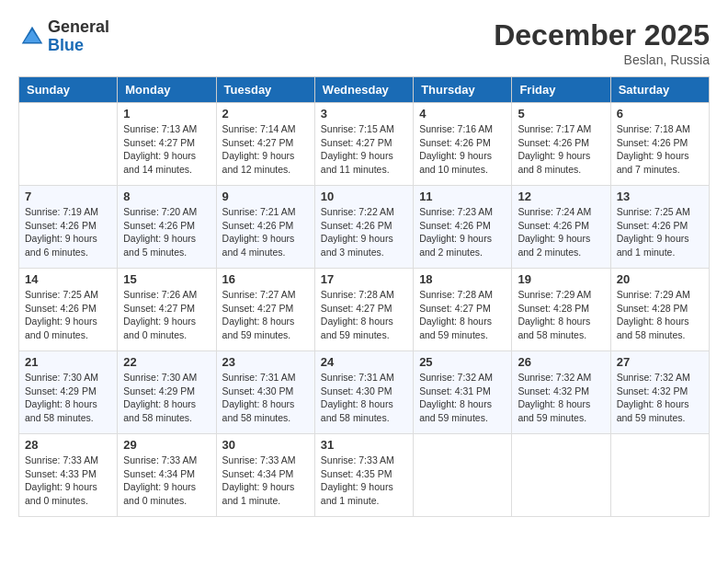  Describe the element at coordinates (561, 227) in the screenshot. I see `calendar-cell: 12 Sunrise: 7:24 AM Sunset: 4:26 PM Dayl…` at that location.